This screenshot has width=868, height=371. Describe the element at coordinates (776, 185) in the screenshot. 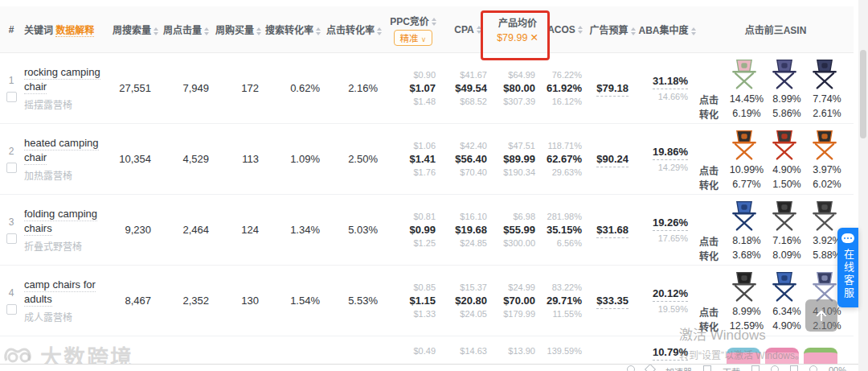

I see `asin-conversion-rate-row: 转化 6.77% 1.50% 6.02%` at that location.